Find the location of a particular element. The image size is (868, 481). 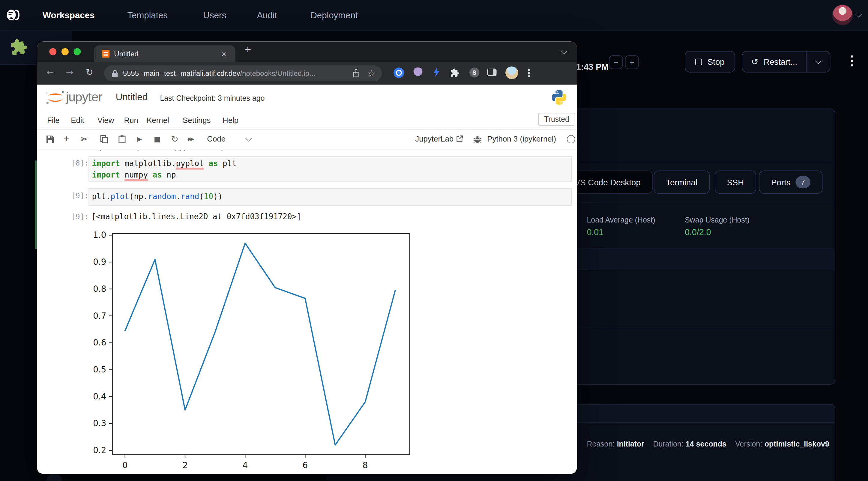

svg-text: 0 is located at coordinates (125, 466).